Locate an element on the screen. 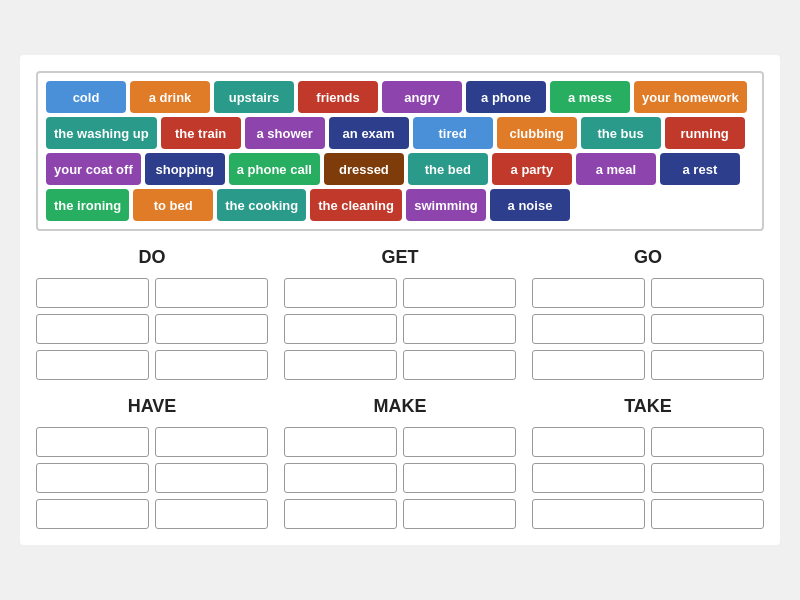 The height and width of the screenshot is (600, 800). word-tile: the washing up is located at coordinates (102, 133).